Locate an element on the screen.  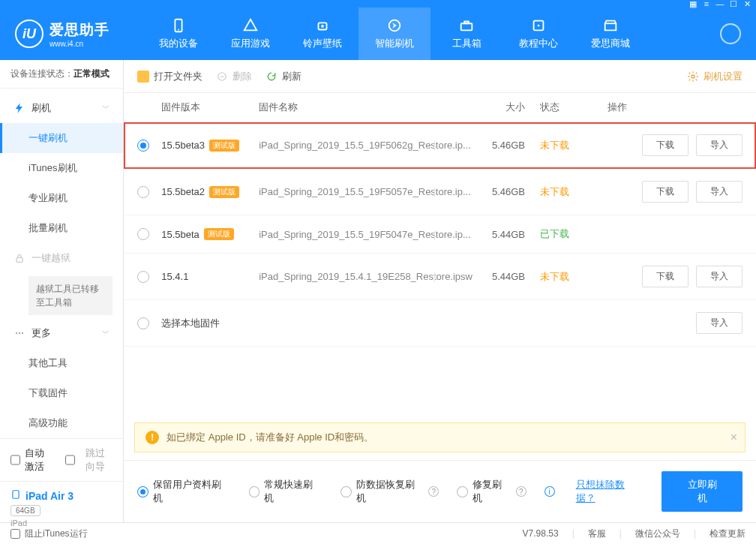
topnav-ringtone: 铃声壁纸 is located at coordinates (322, 34).